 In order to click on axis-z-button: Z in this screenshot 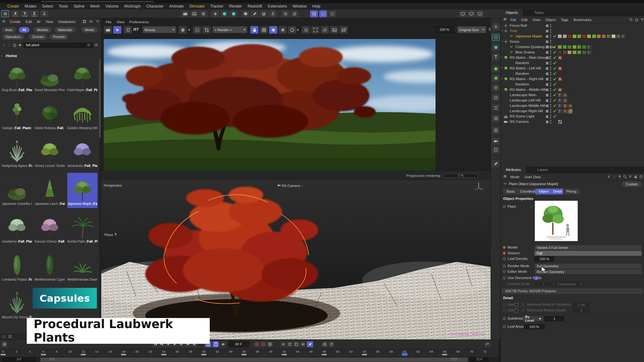, I will do `click(34, 14)`.